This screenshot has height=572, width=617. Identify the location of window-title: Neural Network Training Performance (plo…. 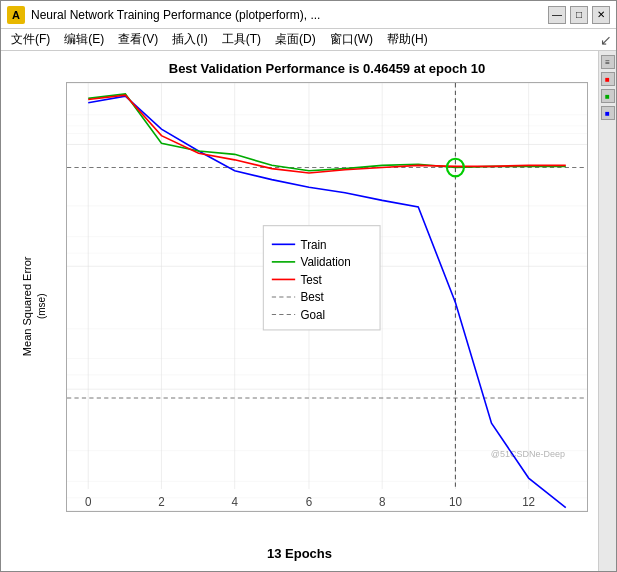
(286, 15).